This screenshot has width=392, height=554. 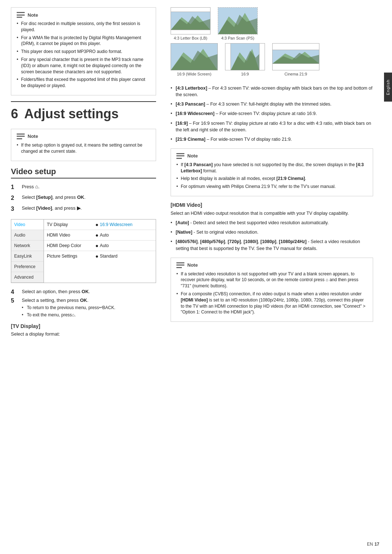 What do you see at coordinates (15, 114) in the screenshot?
I see `chapter-number: 6` at bounding box center [15, 114].